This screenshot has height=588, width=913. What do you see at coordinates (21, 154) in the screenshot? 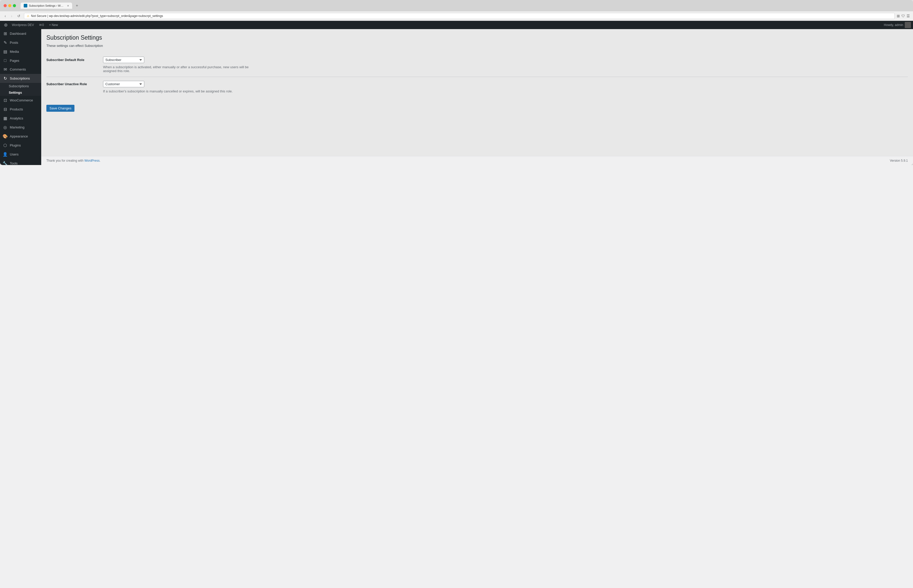
I see `sidebar-item-users: 👤 Users` at bounding box center [21, 154].